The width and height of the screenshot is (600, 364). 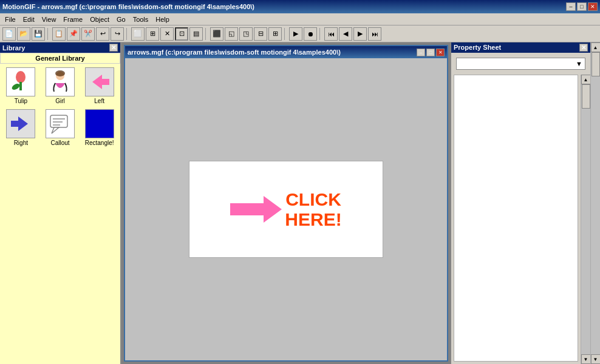 What do you see at coordinates (521, 64) in the screenshot?
I see `property-dropdown: ▼` at bounding box center [521, 64].